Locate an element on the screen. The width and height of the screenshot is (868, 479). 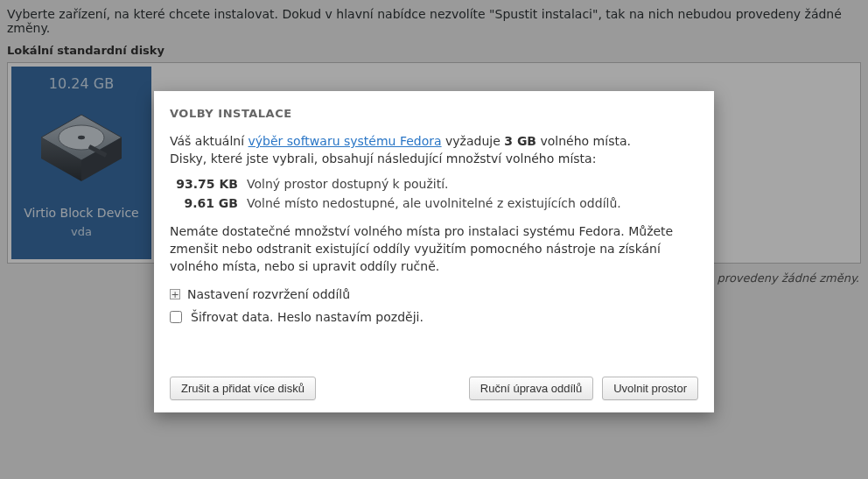
space-row-available: 93.75 KB Volný prostor dostupný k použit… is located at coordinates (437, 184).